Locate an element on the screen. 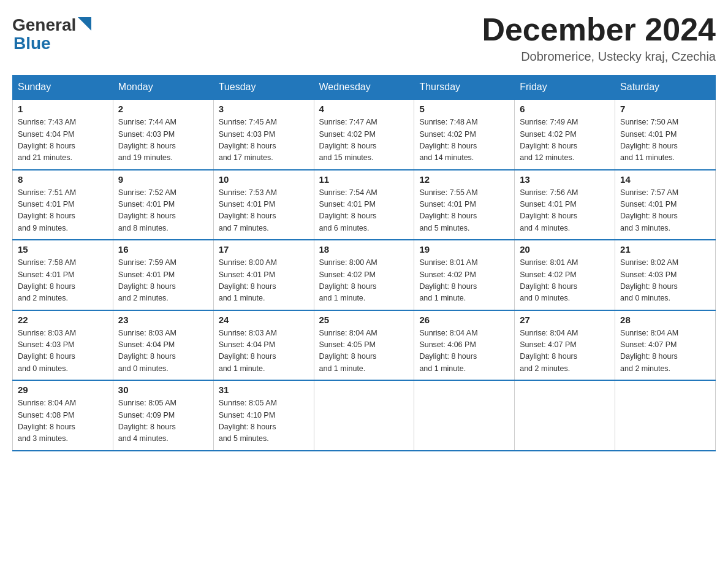 The height and width of the screenshot is (563, 728). day-number: 2 is located at coordinates (163, 109).